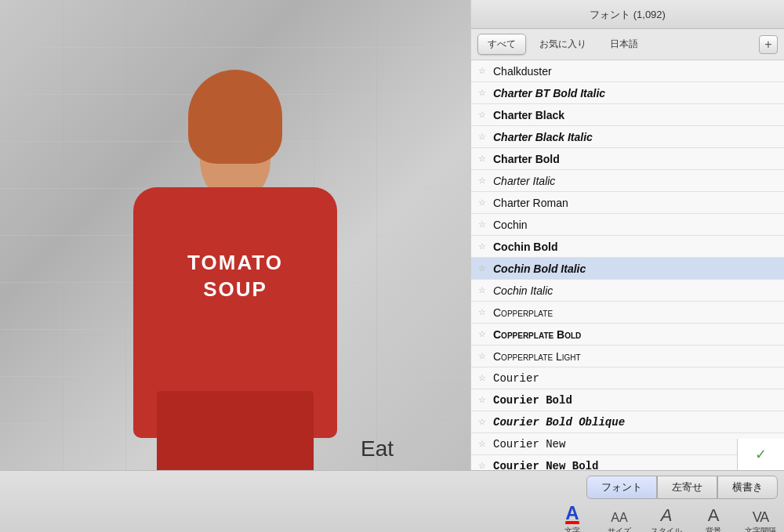 The height and width of the screenshot is (532, 784). I want to click on font-name: Cochin Bold, so click(525, 247).